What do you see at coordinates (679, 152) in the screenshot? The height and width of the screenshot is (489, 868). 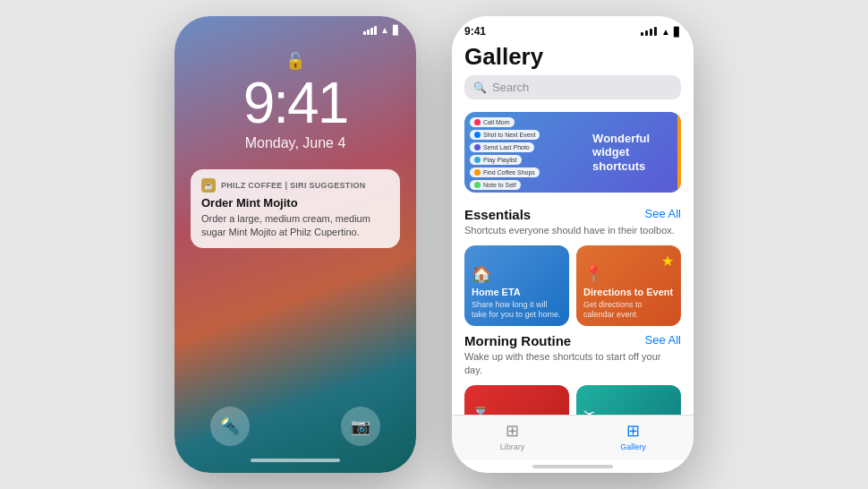 I see `banner-orange-strip` at bounding box center [679, 152].